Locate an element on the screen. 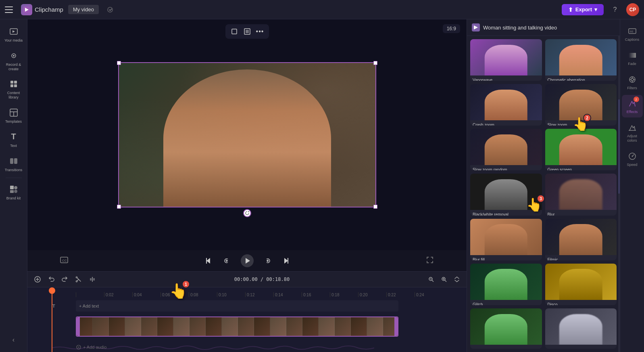  redo-button is located at coordinates (65, 279).